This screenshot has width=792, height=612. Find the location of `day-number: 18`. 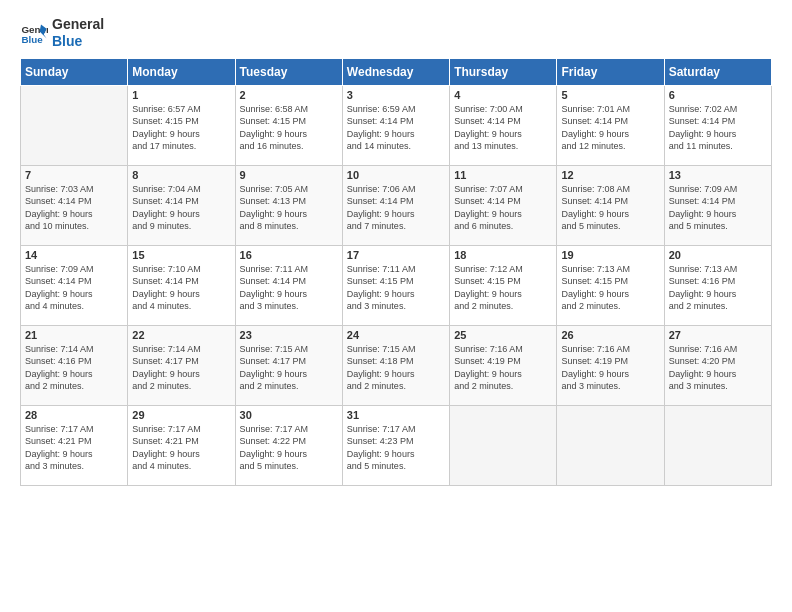

day-number: 18 is located at coordinates (503, 255).